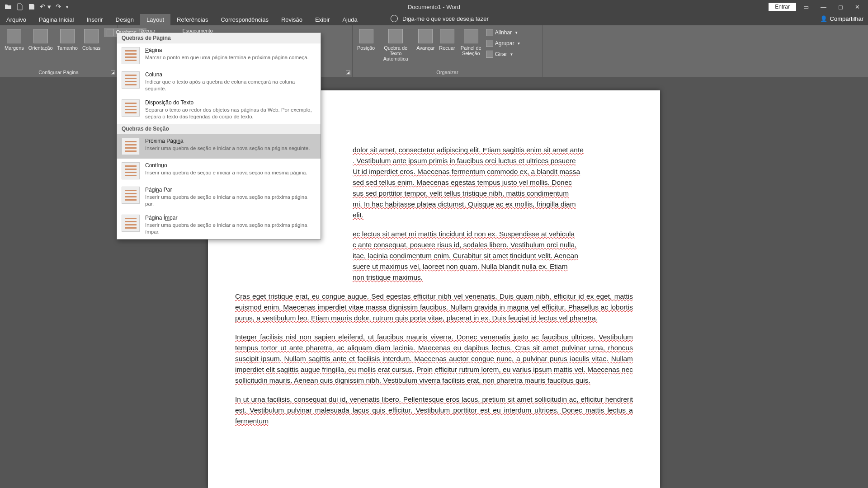 The image size is (868, 488). Describe the element at coordinates (59, 51) in the screenshot. I see `group-configurar-pagina: Margens Orientação Tamanho Colunas Quebr…` at that location.